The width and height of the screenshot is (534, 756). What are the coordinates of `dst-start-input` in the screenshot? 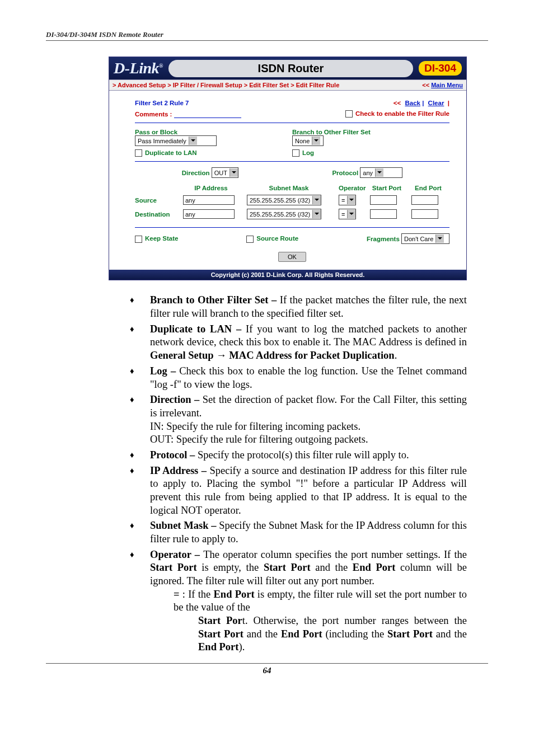 It's located at (383, 214).